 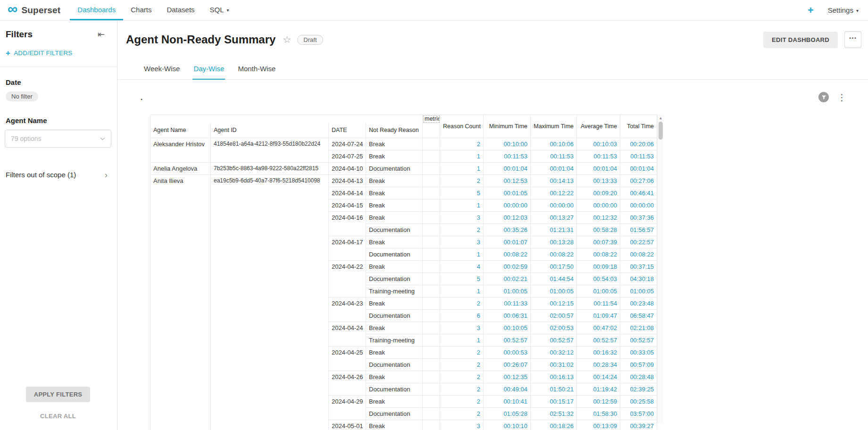 I want to click on cell-average-time: 00:54:03, so click(x=599, y=279).